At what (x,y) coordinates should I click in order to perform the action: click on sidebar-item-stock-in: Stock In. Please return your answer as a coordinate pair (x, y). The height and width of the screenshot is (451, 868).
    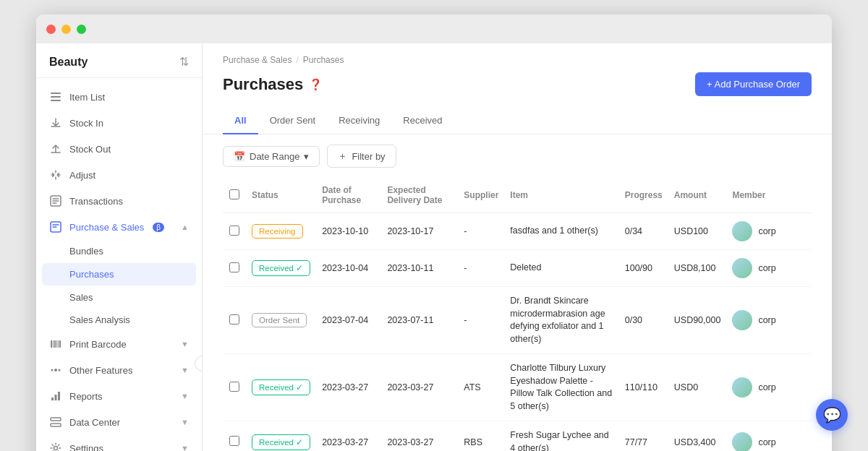
    Looking at the image, I should click on (119, 123).